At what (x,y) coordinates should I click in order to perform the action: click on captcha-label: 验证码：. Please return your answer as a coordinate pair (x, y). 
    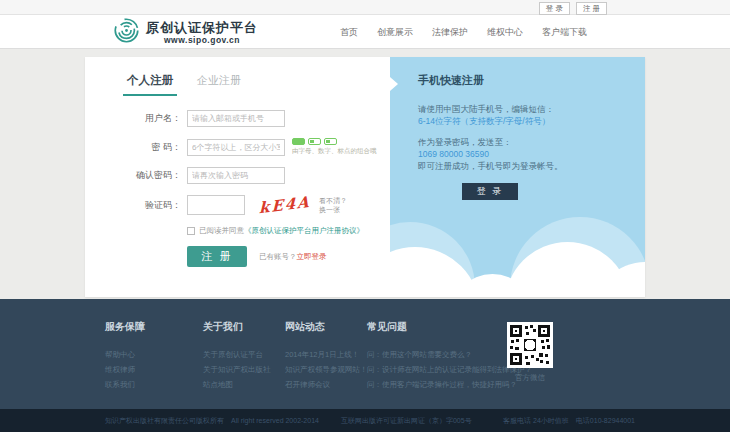
    Looking at the image, I should click on (154, 206).